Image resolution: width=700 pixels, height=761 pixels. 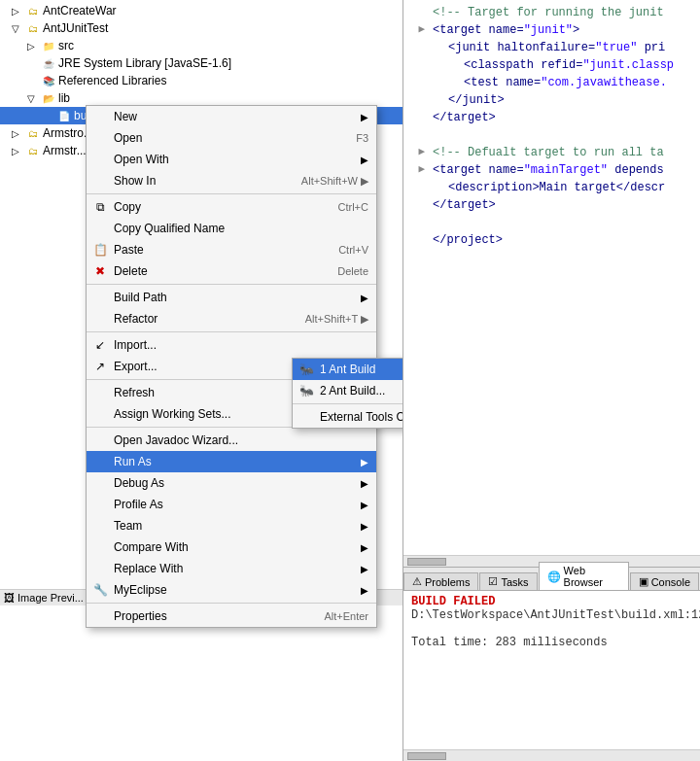 What do you see at coordinates (231, 590) in the screenshot?
I see `menu-item-myeclipse: 🔧 MyEclipse ▶` at bounding box center [231, 590].